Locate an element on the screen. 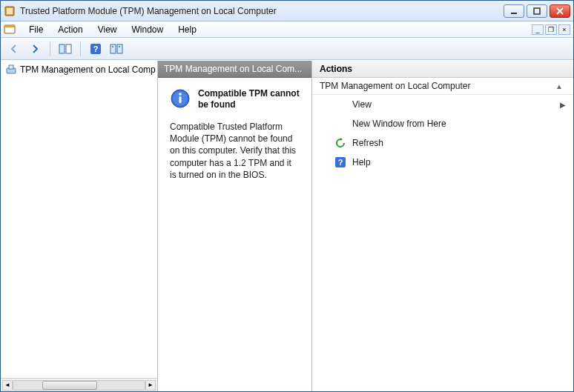 The height and width of the screenshot is (392, 574). actions-group-header: TPM Management on Local Computer ▲ is located at coordinates (443, 86).